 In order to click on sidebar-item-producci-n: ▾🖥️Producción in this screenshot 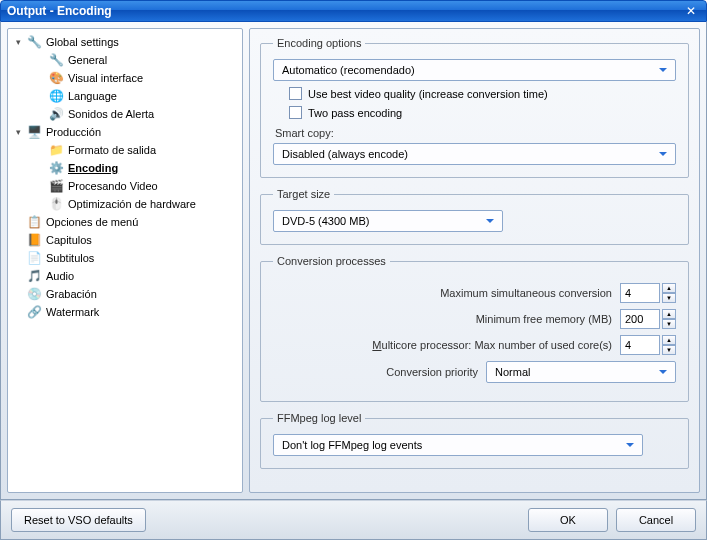, I will do `click(125, 132)`.